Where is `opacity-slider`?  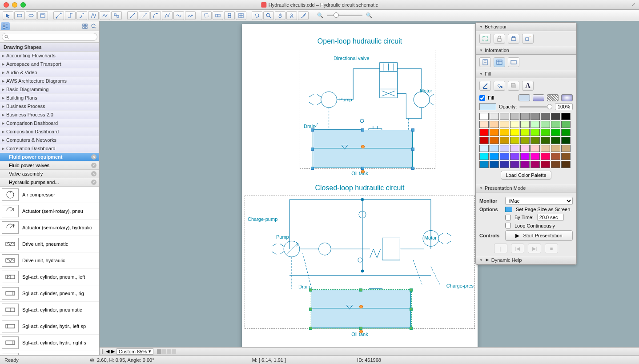
opacity-slider is located at coordinates (536, 107).